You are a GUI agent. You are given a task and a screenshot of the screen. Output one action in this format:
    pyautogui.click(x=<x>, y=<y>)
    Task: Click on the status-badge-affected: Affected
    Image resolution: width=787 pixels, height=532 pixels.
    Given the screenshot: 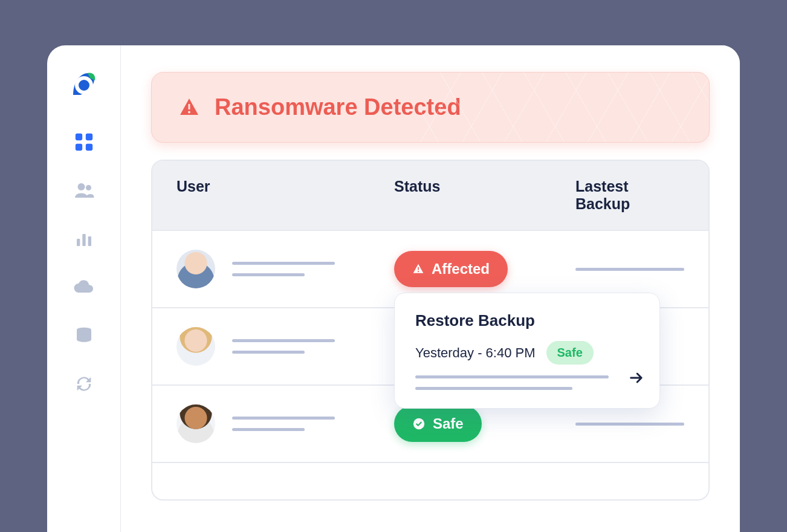 What is the action you would take?
    pyautogui.click(x=451, y=269)
    